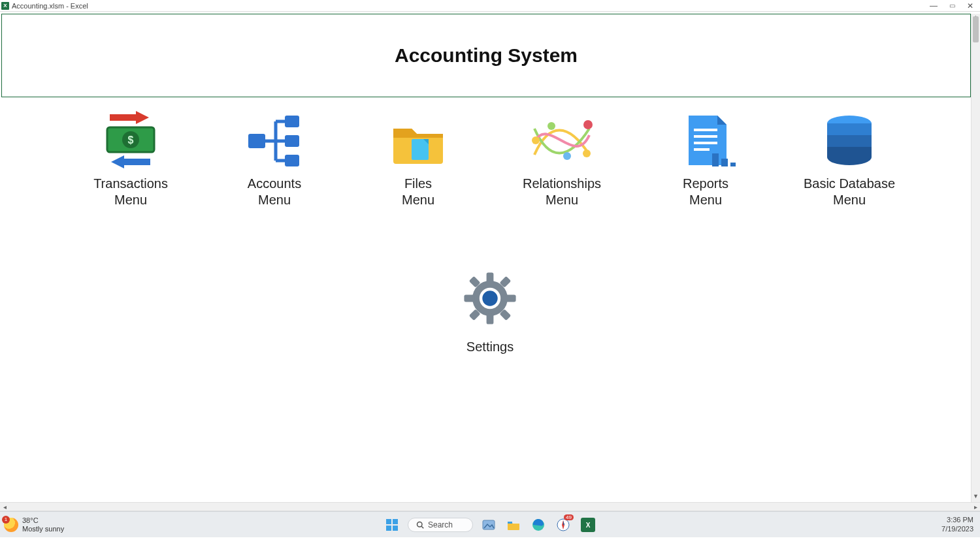 Image resolution: width=980 pixels, height=551 pixels. What do you see at coordinates (490, 507) in the screenshot?
I see `horizontal-scrollbar: ◂ ▸` at bounding box center [490, 507].